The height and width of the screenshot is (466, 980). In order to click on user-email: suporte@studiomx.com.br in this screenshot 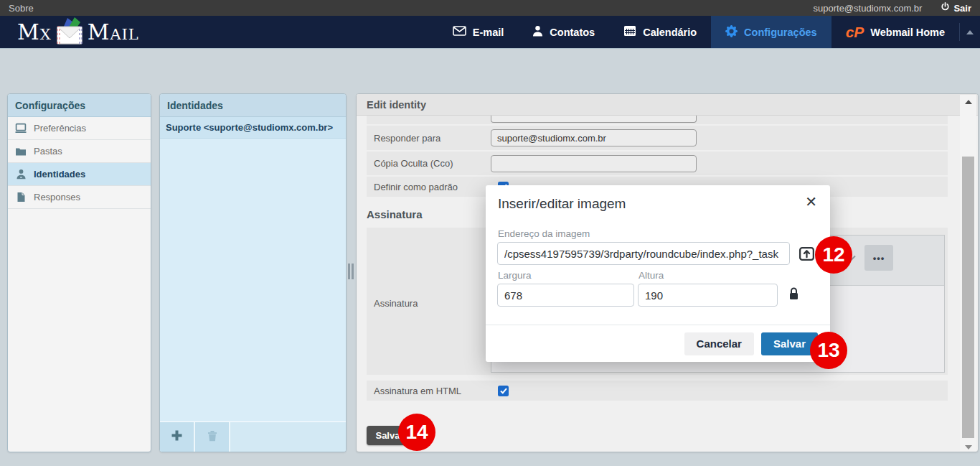, I will do `click(868, 9)`.